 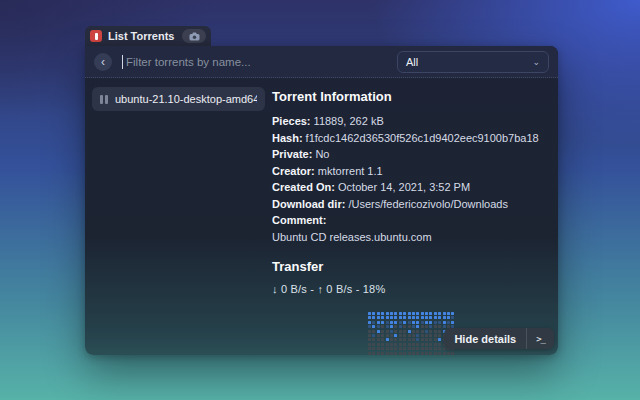 I want to click on chevron-down-icon: ⌄, so click(x=536, y=62).